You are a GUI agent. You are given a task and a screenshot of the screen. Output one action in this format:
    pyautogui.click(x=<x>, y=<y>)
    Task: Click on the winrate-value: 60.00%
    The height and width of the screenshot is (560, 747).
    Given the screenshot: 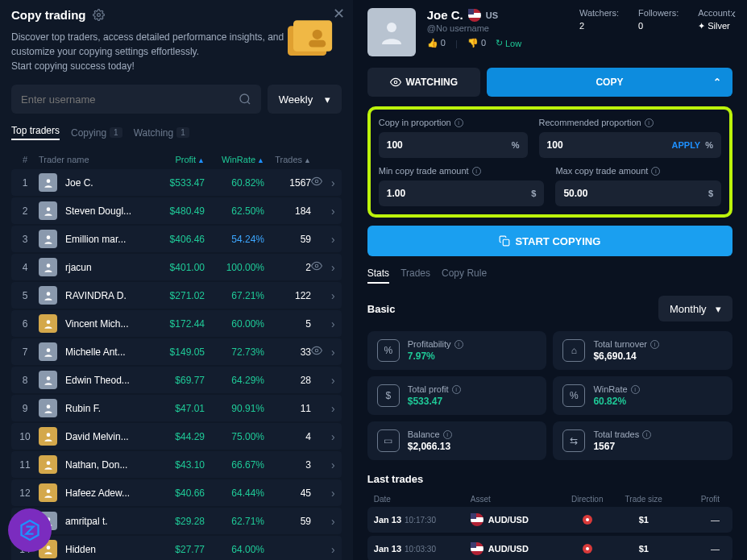 What is the action you would take?
    pyautogui.click(x=234, y=324)
    